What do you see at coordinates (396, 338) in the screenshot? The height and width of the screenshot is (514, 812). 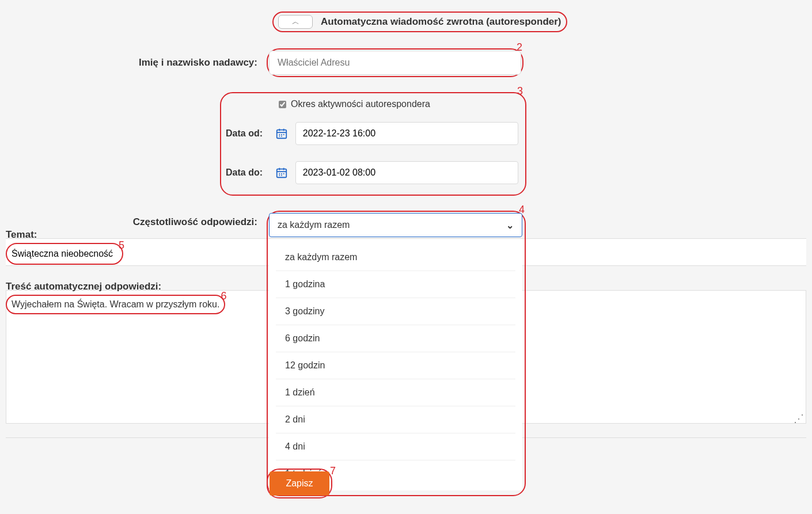 I see `frequency-option: 6 godzin` at bounding box center [396, 338].